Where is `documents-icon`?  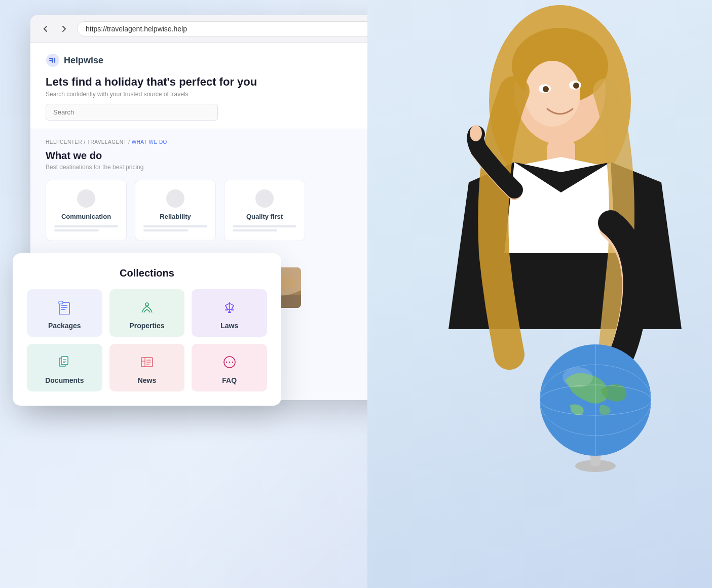 documents-icon is located at coordinates (64, 362).